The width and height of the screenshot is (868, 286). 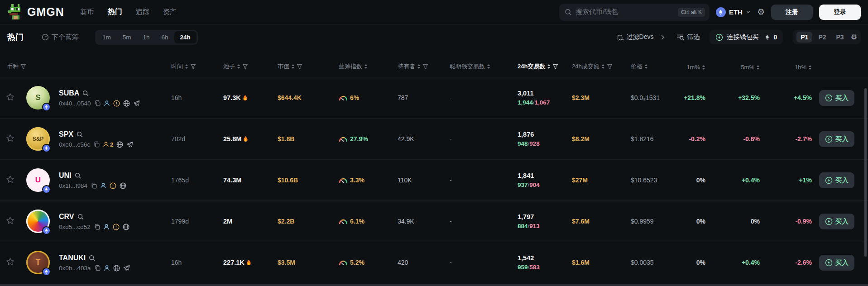 I want to click on col-header-m1: 1m%, so click(x=692, y=67).